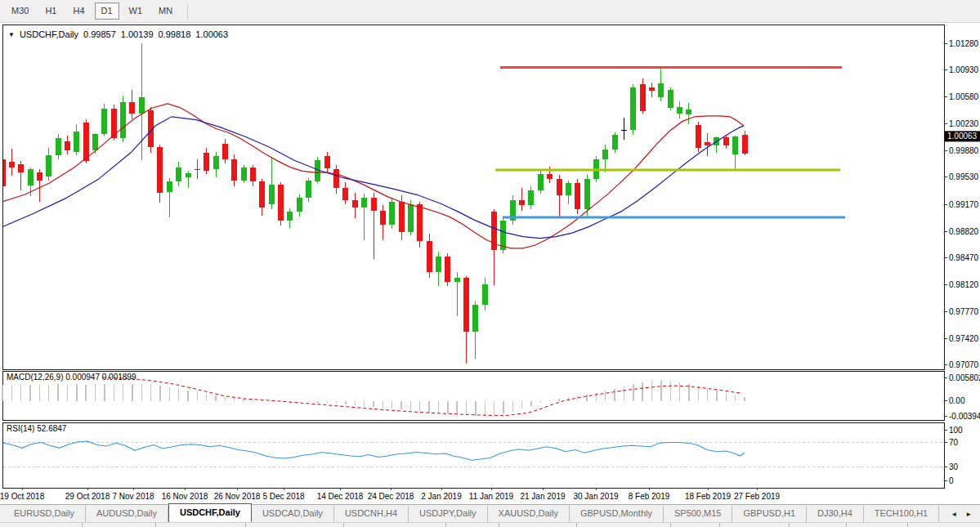 The height and width of the screenshot is (527, 980). I want to click on chart-tab-gbpusd-monthly: GBPUSD,Monthly, so click(616, 514).